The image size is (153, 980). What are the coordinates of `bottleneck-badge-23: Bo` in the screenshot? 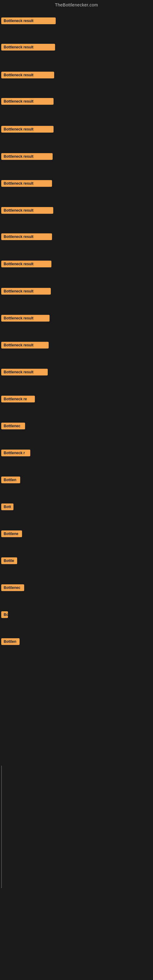 It's located at (5, 615).